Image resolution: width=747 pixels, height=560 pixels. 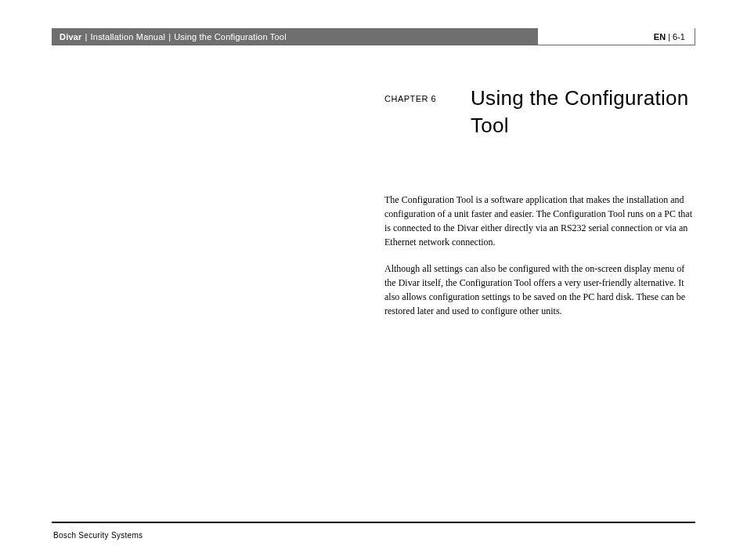 I want to click on chapter-heading: CHAPTER 6 Using the Configuration Tool, so click(x=541, y=112).